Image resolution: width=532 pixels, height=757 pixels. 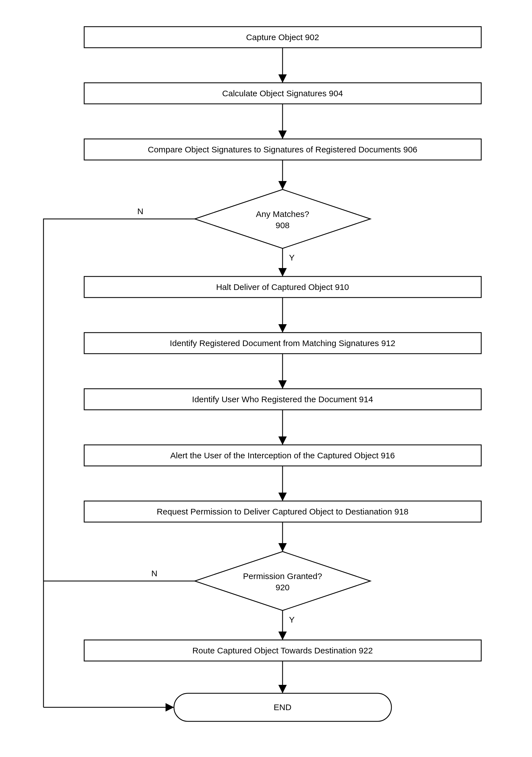 What do you see at coordinates (275, 455) in the screenshot?
I see `n916-text: Alert the User of the Interception of th…` at bounding box center [275, 455].